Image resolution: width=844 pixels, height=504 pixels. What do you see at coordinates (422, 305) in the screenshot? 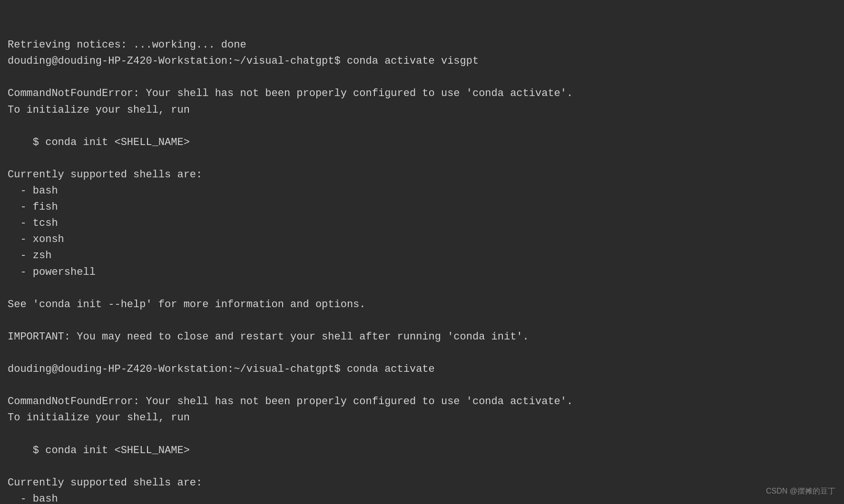
I see `terminal-line: See 'conda init --help' for more informa…` at bounding box center [422, 305].